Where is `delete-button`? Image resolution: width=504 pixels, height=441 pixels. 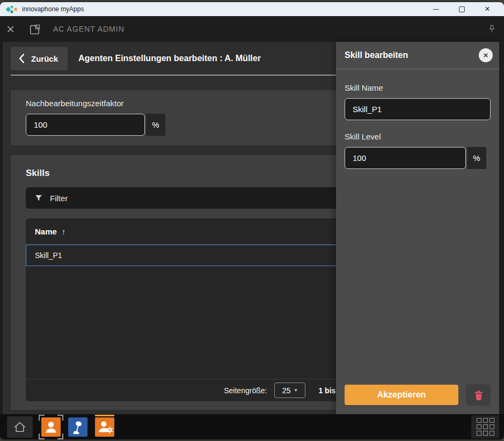
delete-button is located at coordinates (478, 395).